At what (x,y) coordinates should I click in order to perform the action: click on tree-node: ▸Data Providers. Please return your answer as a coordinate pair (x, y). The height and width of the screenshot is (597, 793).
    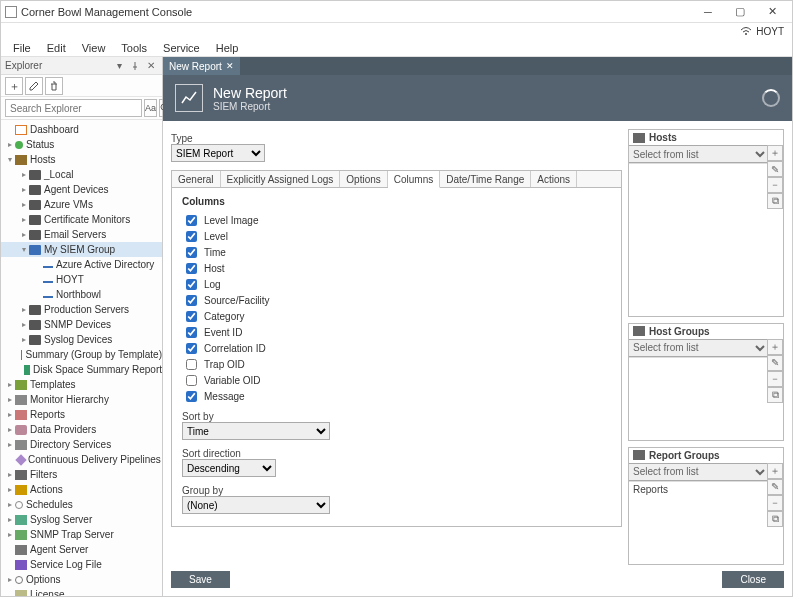
    Looking at the image, I should click on (82, 430).